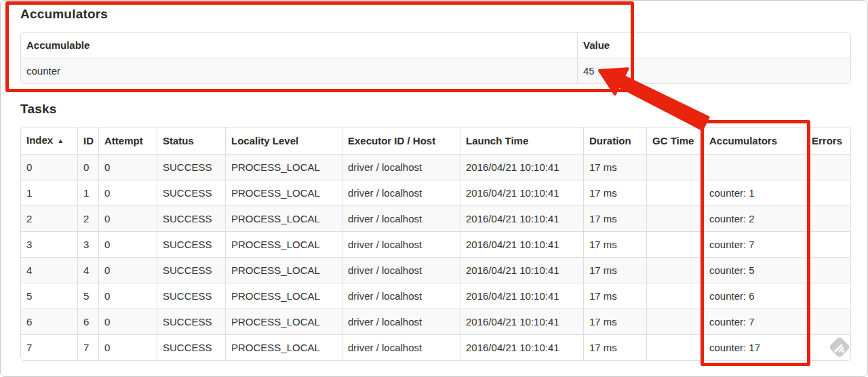 The image size is (868, 377). I want to click on cell-index: 3, so click(49, 244).